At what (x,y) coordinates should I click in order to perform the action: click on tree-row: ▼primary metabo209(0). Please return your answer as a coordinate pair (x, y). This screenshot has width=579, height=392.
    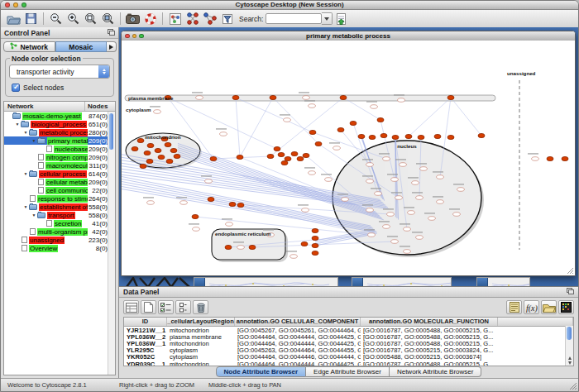
    Looking at the image, I should click on (60, 141).